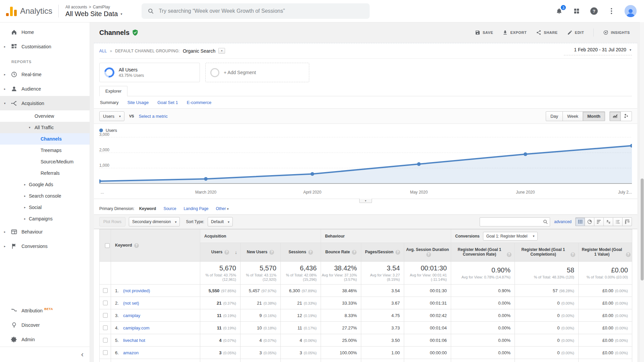 This screenshot has width=644, height=362. I want to click on sidebar-item-behaviour: ▸ Behaviour, so click(45, 231).